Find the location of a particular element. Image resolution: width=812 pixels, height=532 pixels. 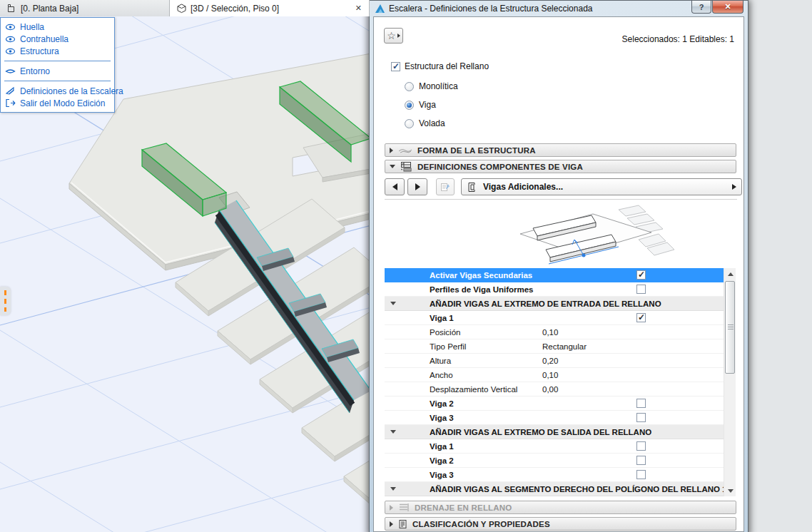

stair-settings-icon is located at coordinates (10, 91).